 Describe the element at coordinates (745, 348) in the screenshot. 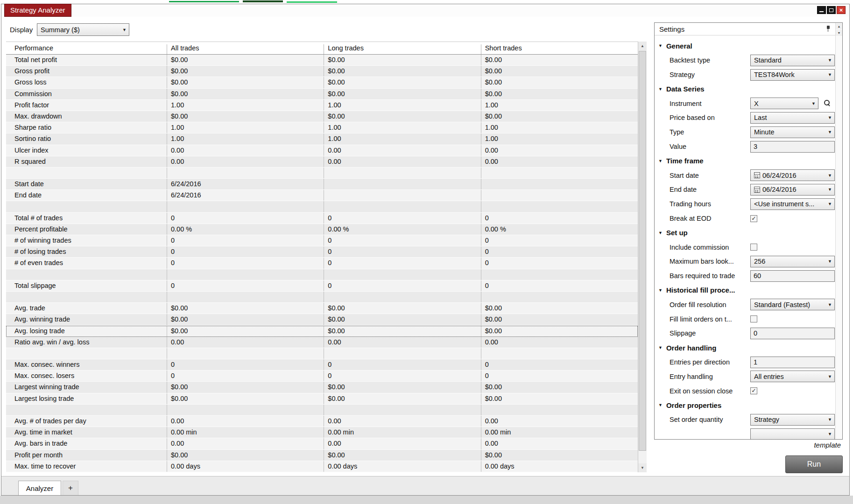

I see `settings-section-order-handling: ▼Order handling` at that location.